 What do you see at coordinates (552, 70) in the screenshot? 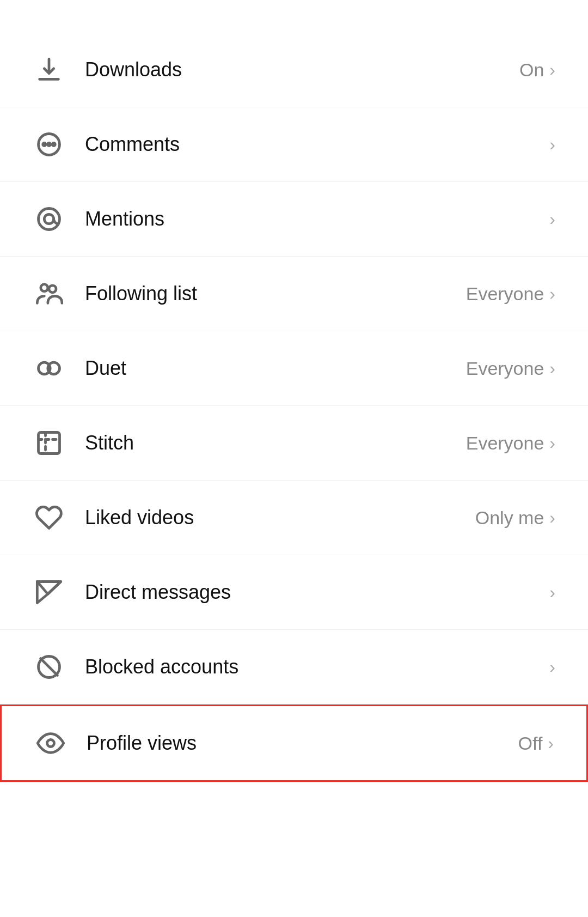
I see `downloads-chevron-icon: ›` at bounding box center [552, 70].